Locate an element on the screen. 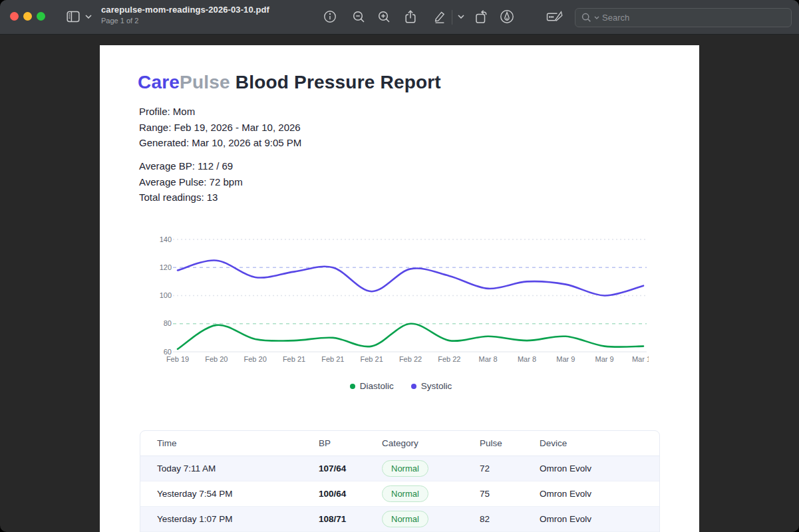 This screenshot has height=532, width=799. rotate-button is located at coordinates (481, 17).